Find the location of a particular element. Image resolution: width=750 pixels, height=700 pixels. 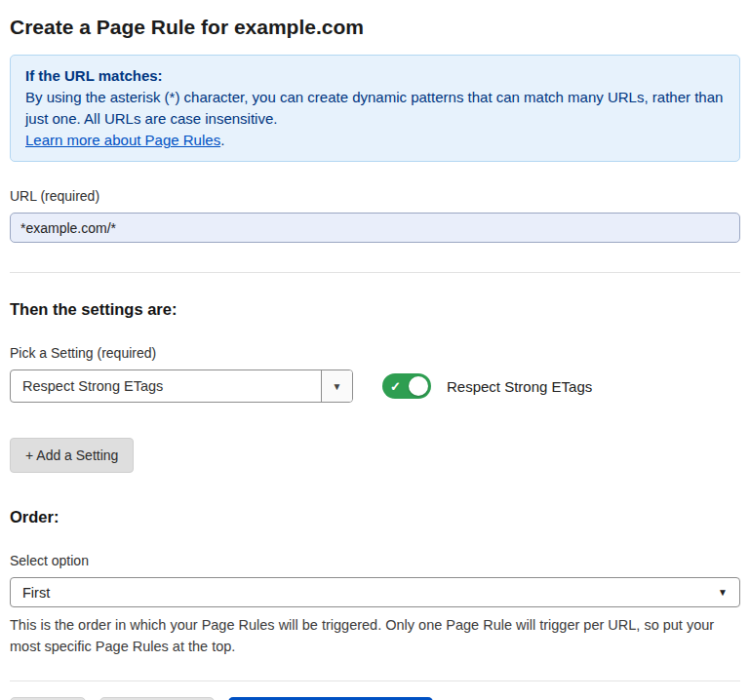

setting-select-arrow-button: ▼ is located at coordinates (336, 386).